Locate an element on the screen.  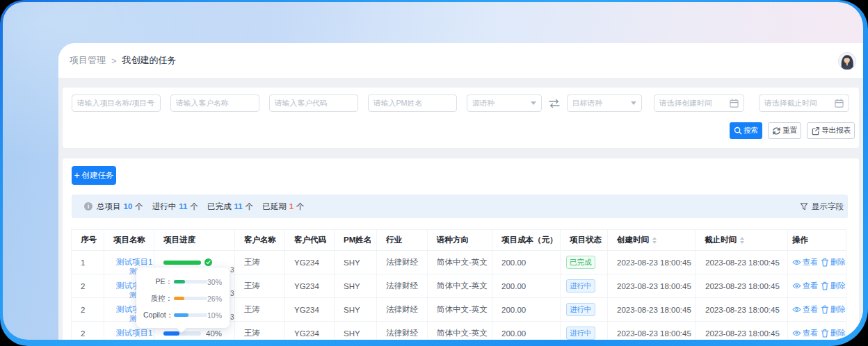
cell-status: 进行中 is located at coordinates (584, 310).